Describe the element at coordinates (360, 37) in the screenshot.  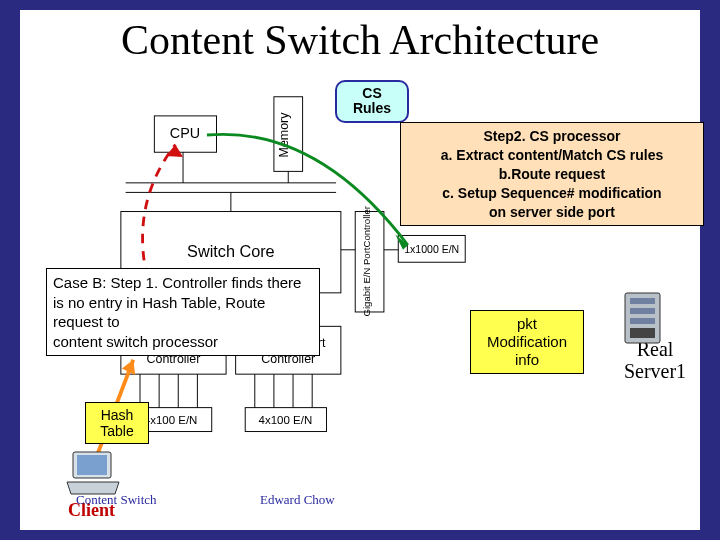
I see `page-title: Content Switch Architecture` at that location.